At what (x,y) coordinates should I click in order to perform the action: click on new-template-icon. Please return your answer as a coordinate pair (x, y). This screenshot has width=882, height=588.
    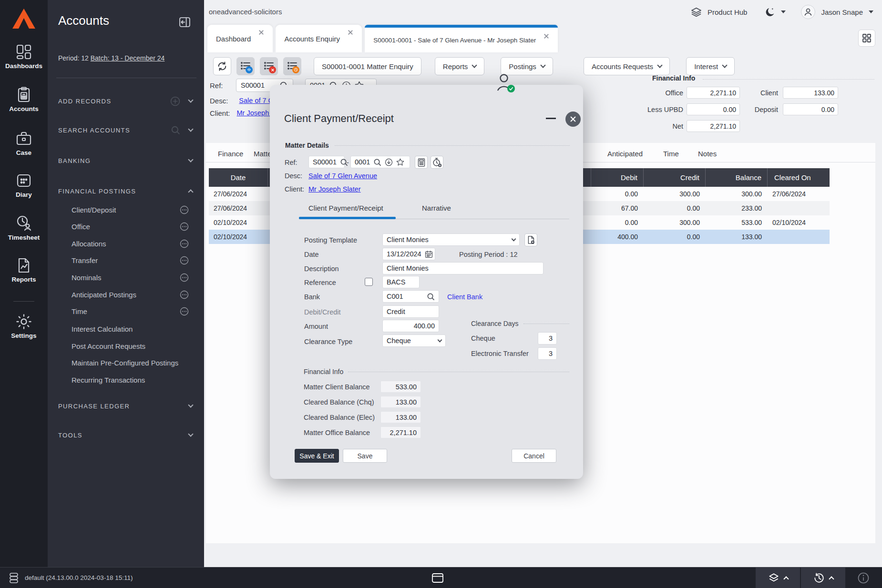
    Looking at the image, I should click on (531, 240).